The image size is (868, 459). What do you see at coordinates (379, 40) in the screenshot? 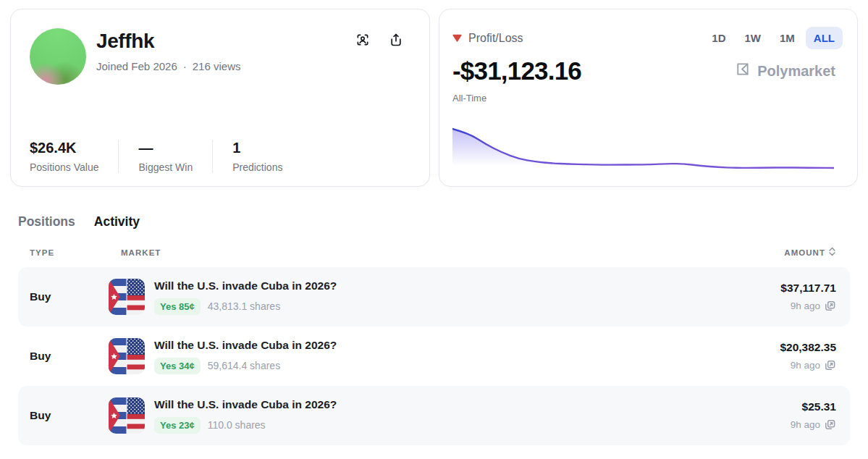
I see `profile-actions` at bounding box center [379, 40].